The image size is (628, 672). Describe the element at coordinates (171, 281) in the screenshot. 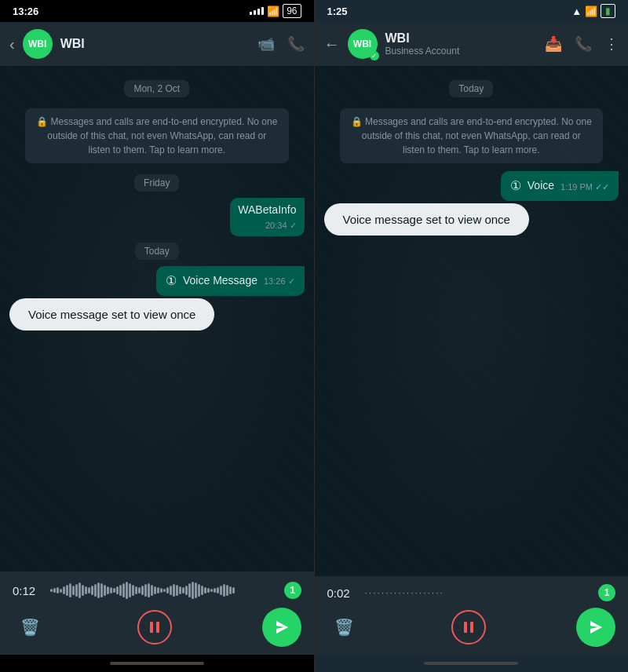

I see `voice-view-once-icon: ①` at that location.